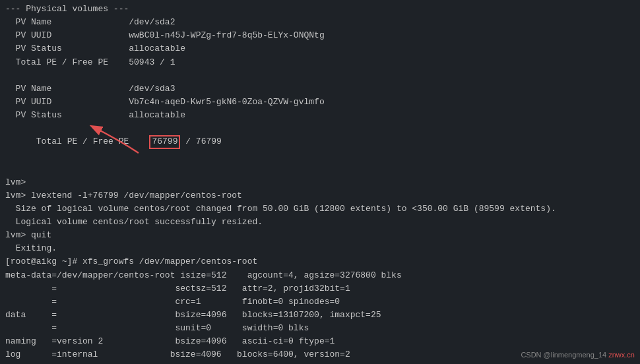 The height and width of the screenshot is (364, 640). Describe the element at coordinates (320, 342) in the screenshot. I see `line-24: naming =version 2 bsize=4096 ascii-ci=0 …` at that location.